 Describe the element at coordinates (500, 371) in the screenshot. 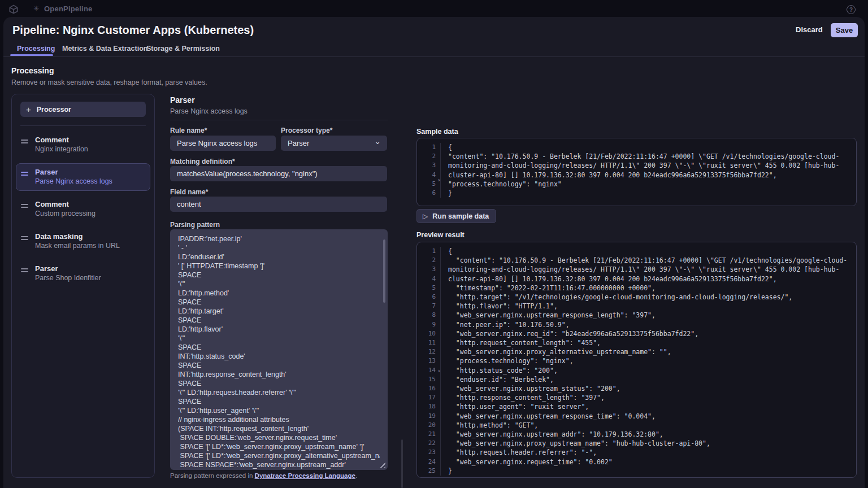

I see `code-text: "http.status_code": "200",` at that location.